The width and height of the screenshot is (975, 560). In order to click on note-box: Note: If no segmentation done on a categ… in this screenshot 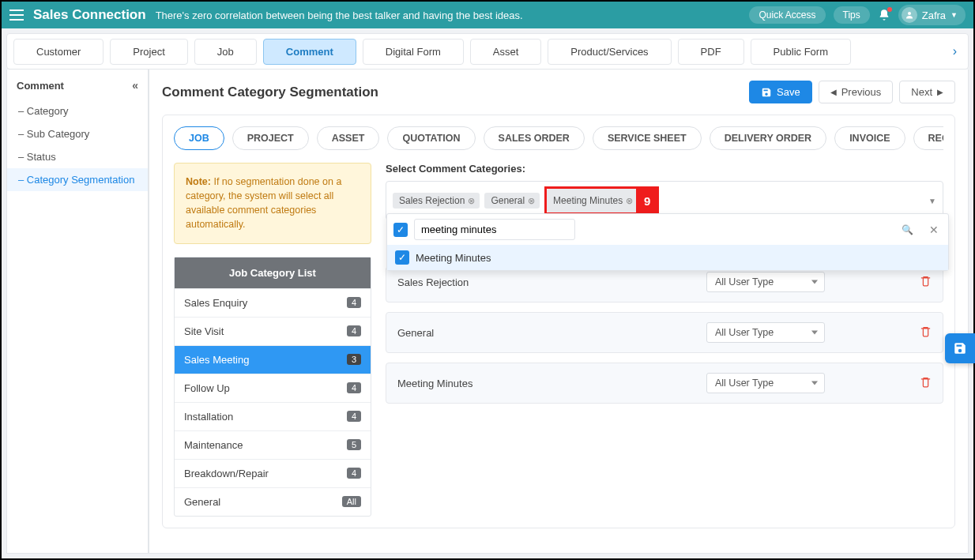, I will do `click(273, 204)`.